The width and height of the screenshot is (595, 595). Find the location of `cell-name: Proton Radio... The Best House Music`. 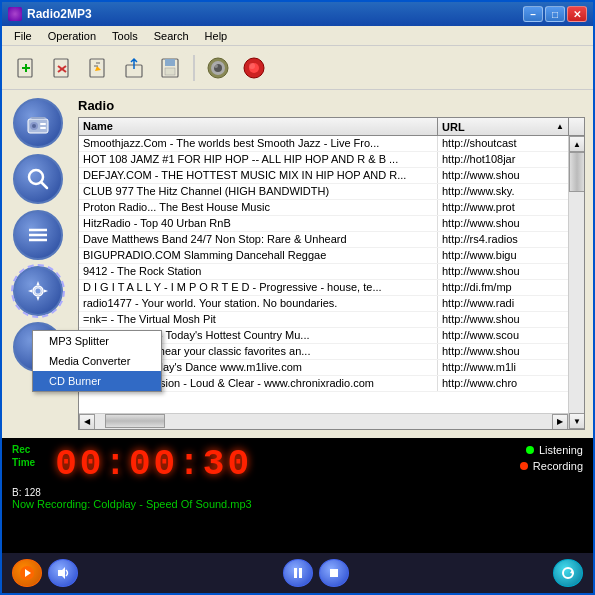

cell-name: Proton Radio... The Best House Music is located at coordinates (258, 208).